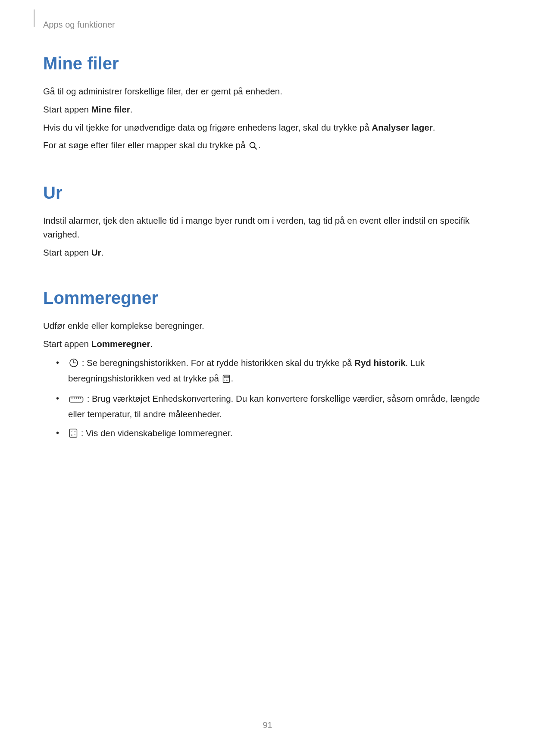 This screenshot has width=535, height=756. I want to click on heading-ur: Ur, so click(267, 193).